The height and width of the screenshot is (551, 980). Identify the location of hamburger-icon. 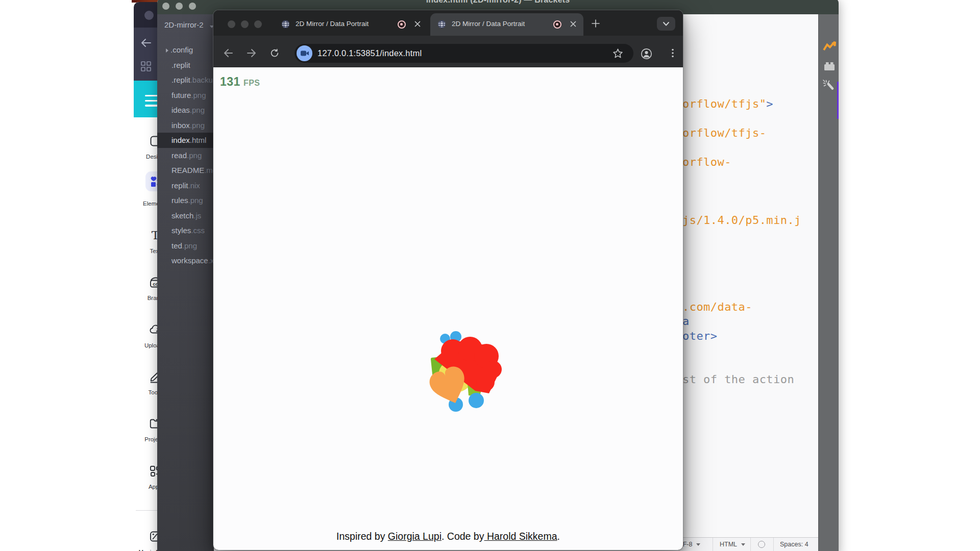
(152, 102).